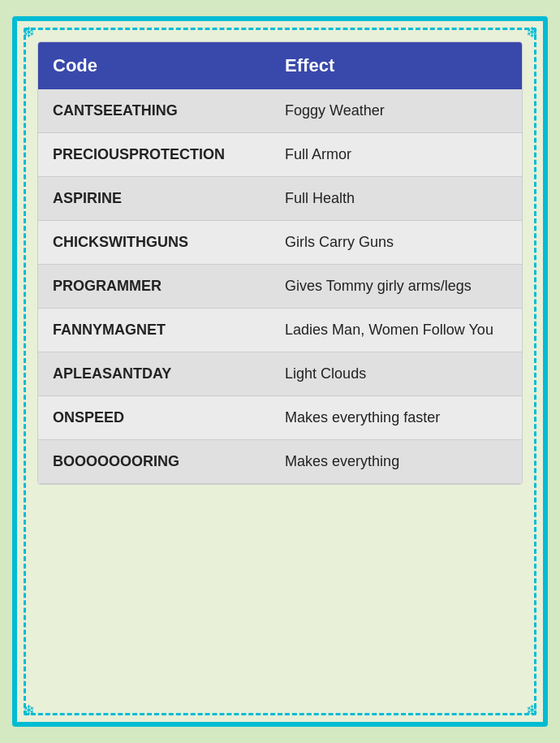  I want to click on code-cell: APLEASANTDAY, so click(154, 374).